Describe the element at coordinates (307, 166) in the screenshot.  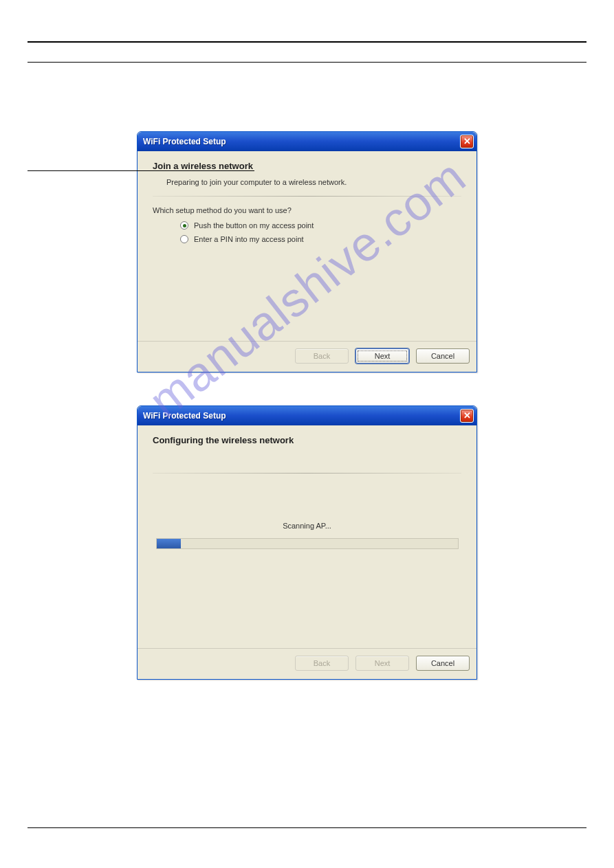
I see `dialog-heading: Join a wireless network` at that location.